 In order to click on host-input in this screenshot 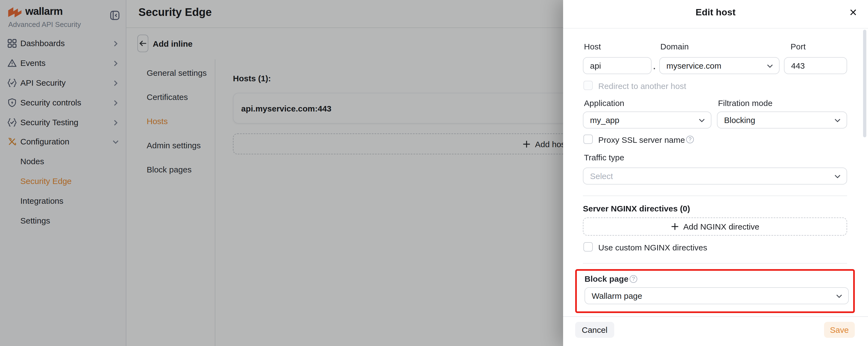, I will do `click(617, 66)`.